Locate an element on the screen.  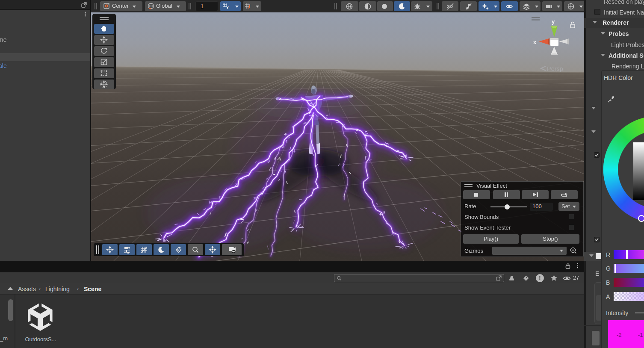
svg-text: x is located at coordinates (535, 42).